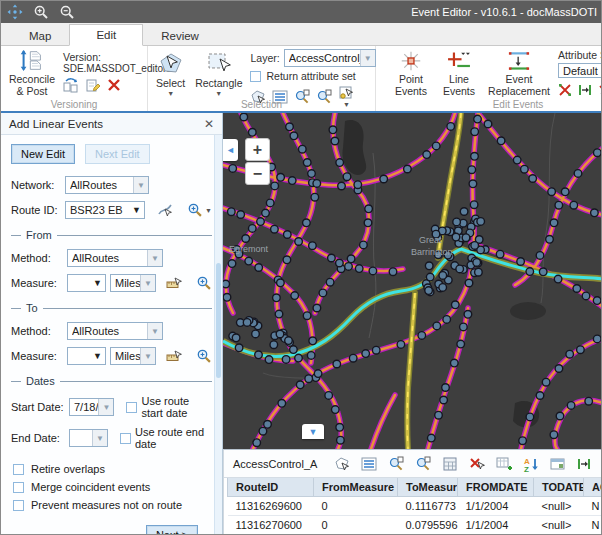  What do you see at coordinates (71, 85) in the screenshot?
I see `change-version-icon` at bounding box center [71, 85].